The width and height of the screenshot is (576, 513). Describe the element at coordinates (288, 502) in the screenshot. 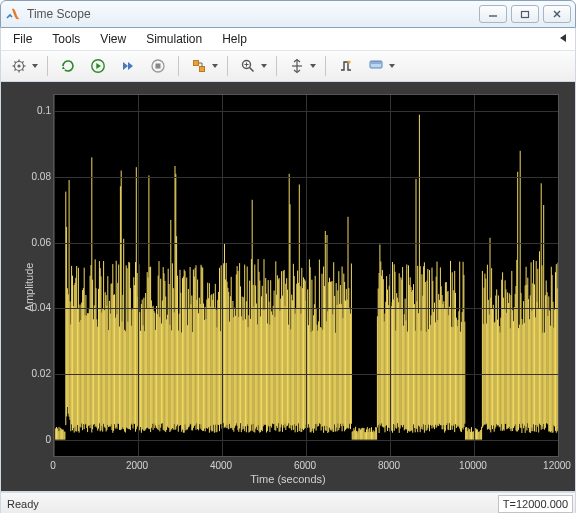

I see `statusbar: Ready T=12000.000` at that location.